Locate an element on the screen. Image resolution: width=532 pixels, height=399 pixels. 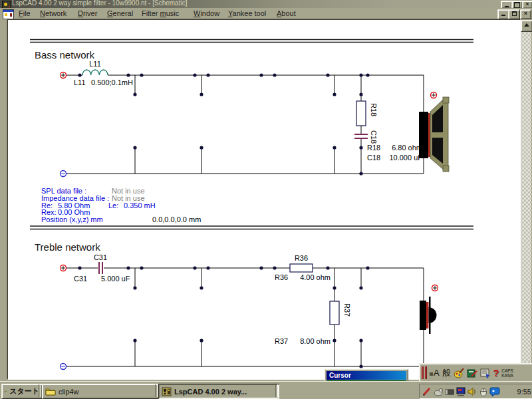
ime-toolbar: A 般 ? CAPS KANA is located at coordinates (475, 372).